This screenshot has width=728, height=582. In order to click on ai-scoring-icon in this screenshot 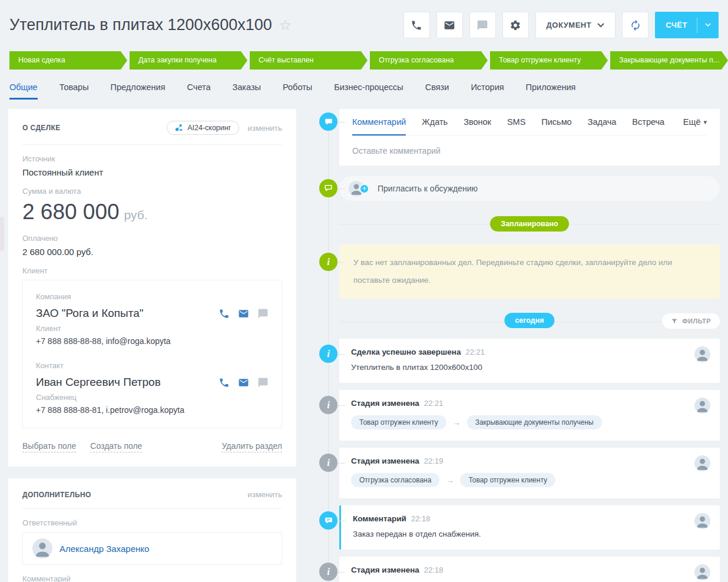, I will do `click(179, 128)`.